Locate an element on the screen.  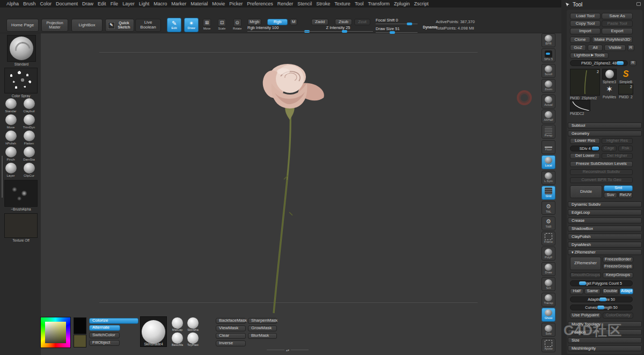
paste-tool-button: Paste Tool is located at coordinates (617, 24).